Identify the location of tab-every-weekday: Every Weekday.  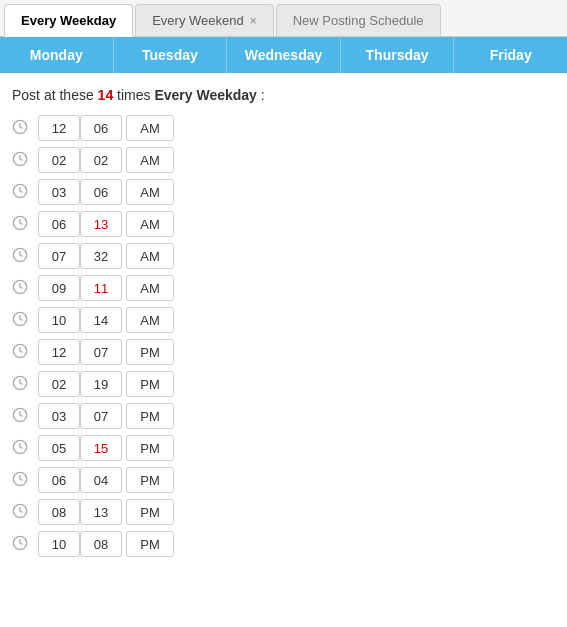
(68, 20).